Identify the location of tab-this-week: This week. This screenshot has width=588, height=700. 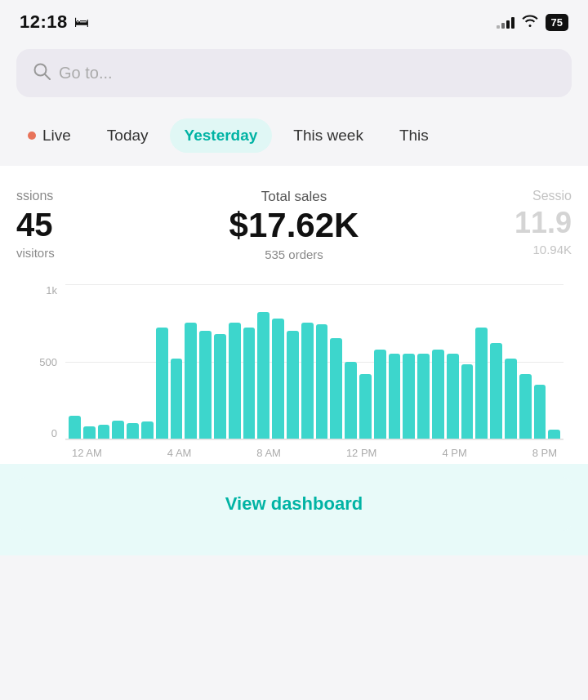
(328, 136).